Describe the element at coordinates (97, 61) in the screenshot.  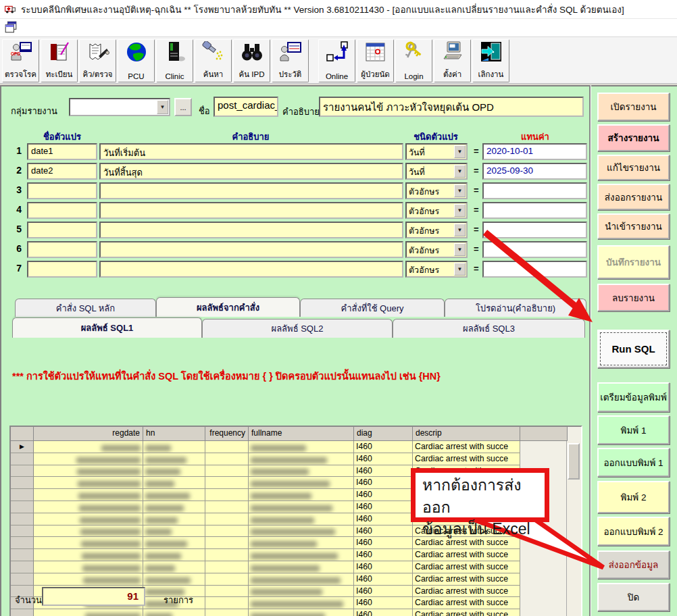
I see `toolbar-button-คิว/ตรวจ: คิว/ตรวจ` at that location.